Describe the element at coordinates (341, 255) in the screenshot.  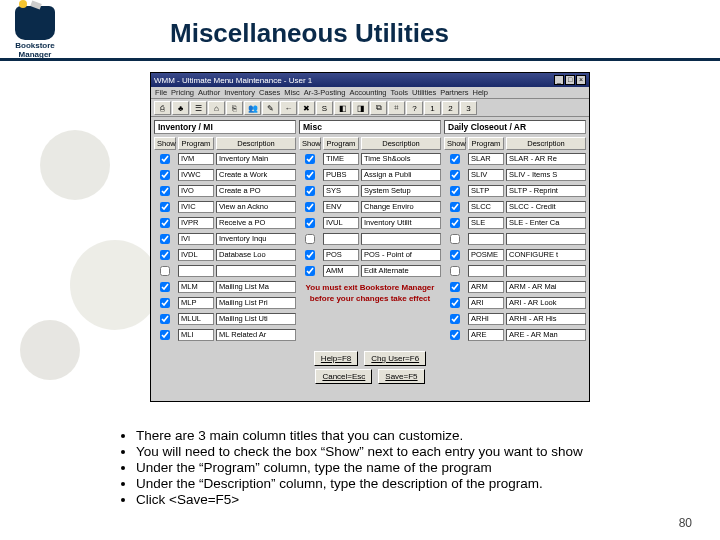
I see `program-field: POS` at that location.